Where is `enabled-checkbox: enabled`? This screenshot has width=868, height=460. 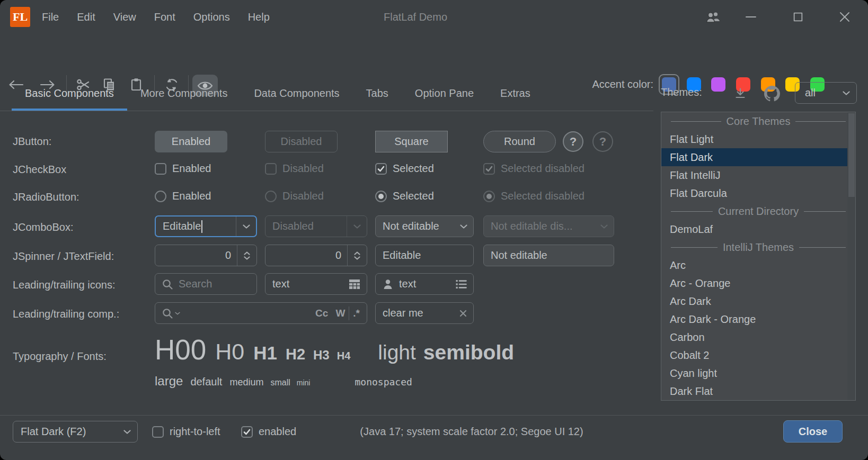
enabled-checkbox: enabled is located at coordinates (269, 432).